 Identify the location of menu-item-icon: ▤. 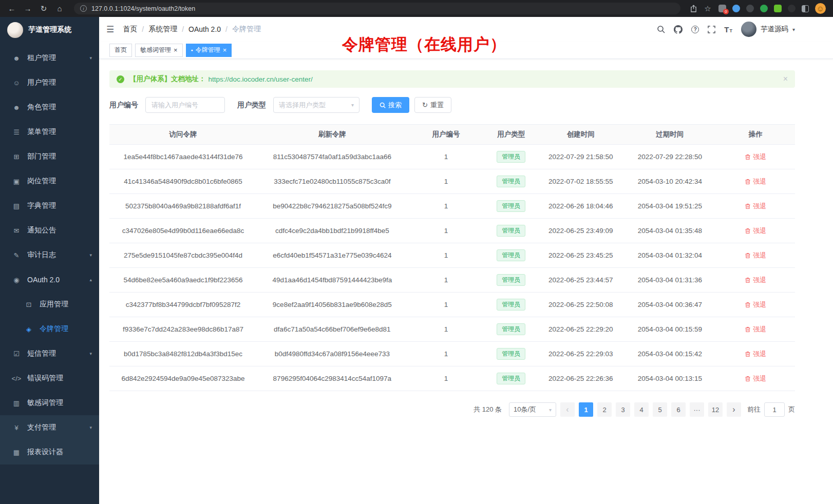
(16, 206).